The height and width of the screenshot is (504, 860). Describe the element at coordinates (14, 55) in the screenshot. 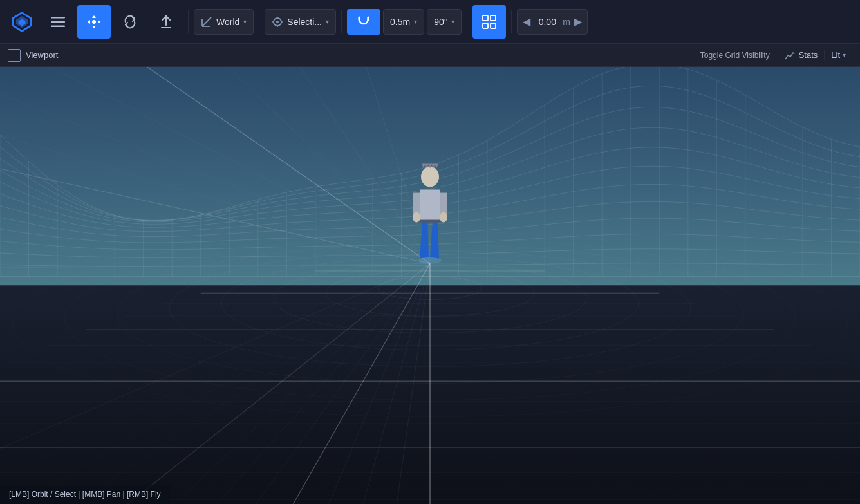

I see `viewport-icon` at that location.